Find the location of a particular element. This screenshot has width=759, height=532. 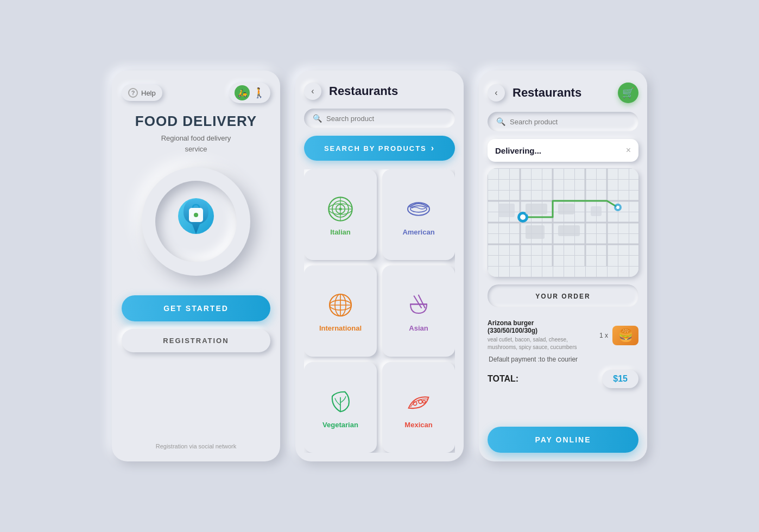

mexican-label: Mexican is located at coordinates (418, 425).